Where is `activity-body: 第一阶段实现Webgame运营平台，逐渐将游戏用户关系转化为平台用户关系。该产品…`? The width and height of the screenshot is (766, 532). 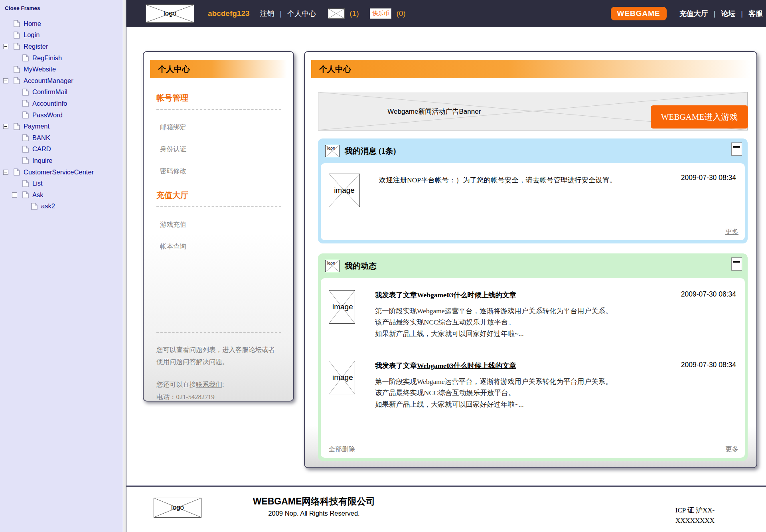
activity-body: 第一阶段实现Webgame运营平台，逐渐将游戏用户关系转化为平台用户关系。该产品… is located at coordinates (557, 322).